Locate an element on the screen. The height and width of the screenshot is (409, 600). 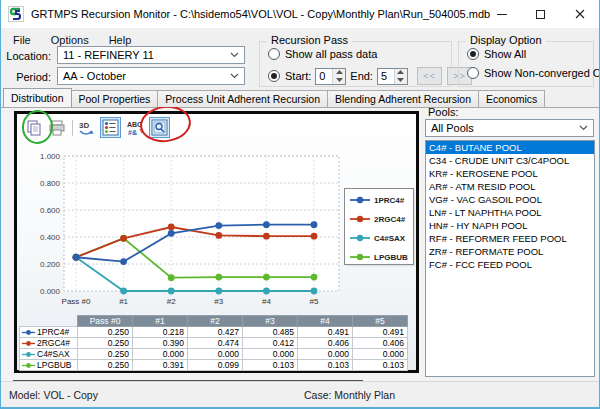
legend-label: 2RGC4# is located at coordinates (390, 220).